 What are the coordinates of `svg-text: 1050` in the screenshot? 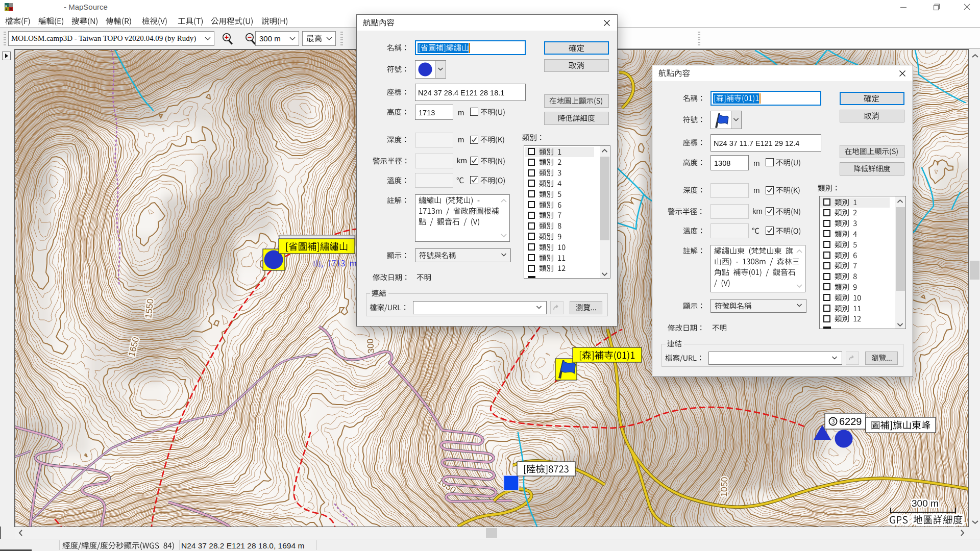 It's located at (724, 487).